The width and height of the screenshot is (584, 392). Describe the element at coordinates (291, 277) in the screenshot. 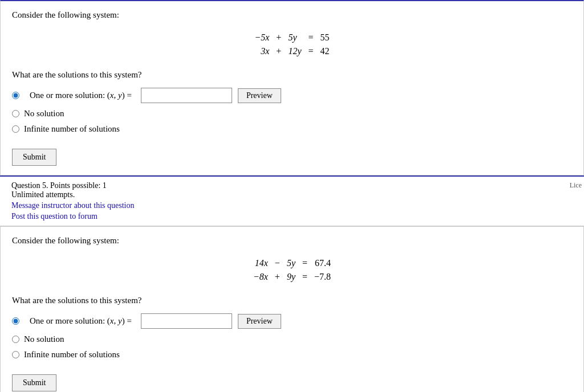

I see `eq-rhs-var-2-q5: 9y` at that location.